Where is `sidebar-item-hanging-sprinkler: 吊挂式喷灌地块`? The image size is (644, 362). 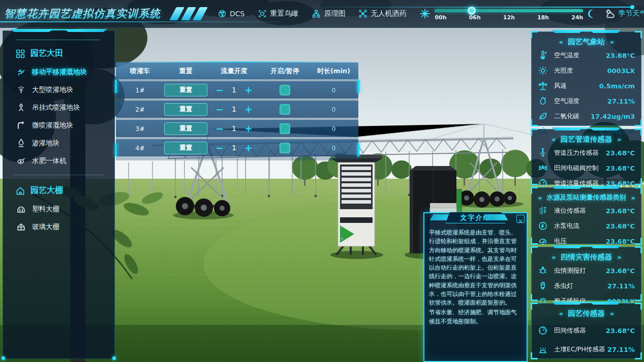 sidebar-item-hanging-sprinkler: 吊挂式喷灌地块 is located at coordinates (59, 108).